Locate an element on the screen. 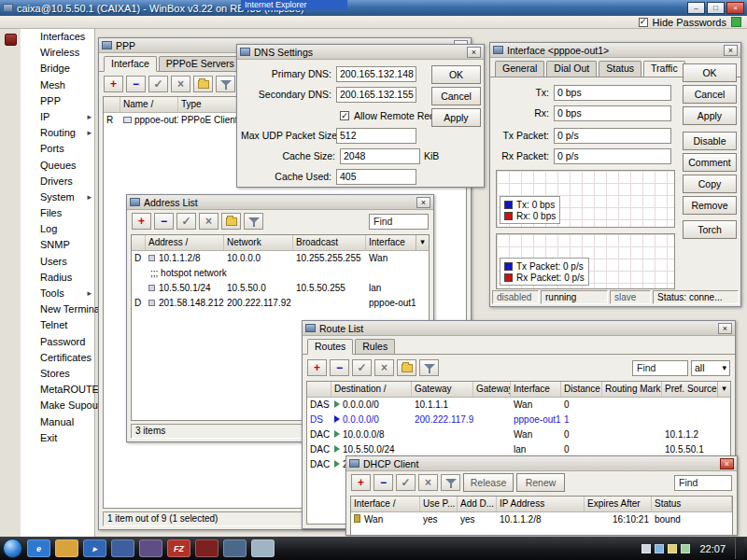 The width and height of the screenshot is (747, 560). sidebar-item-snmp: SNMP is located at coordinates (58, 245).